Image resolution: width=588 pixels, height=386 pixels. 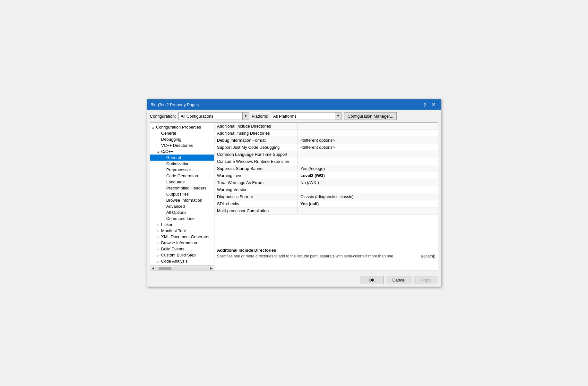 What do you see at coordinates (368, 147) in the screenshot?
I see `prop-value-3: <different options>` at bounding box center [368, 147].